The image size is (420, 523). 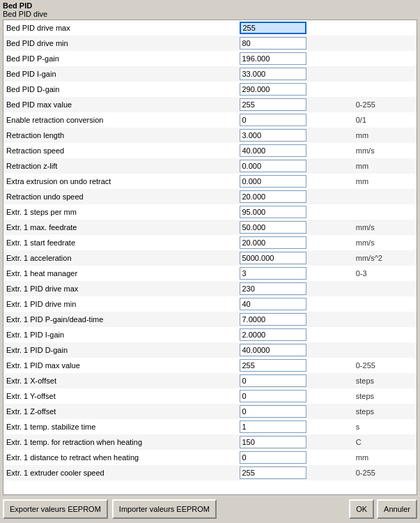 I want to click on row-label: Retraction z-lift, so click(x=120, y=166).